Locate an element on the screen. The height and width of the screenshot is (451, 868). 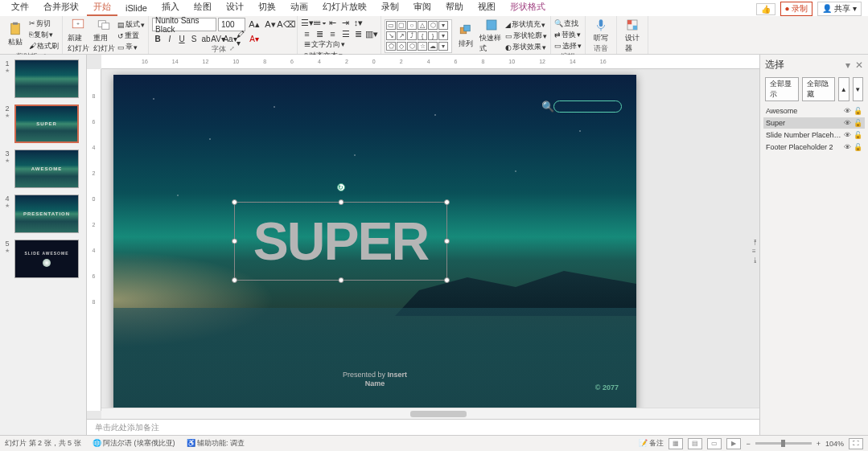
section-button: ▭ 章 ▾ is located at coordinates (131, 47).